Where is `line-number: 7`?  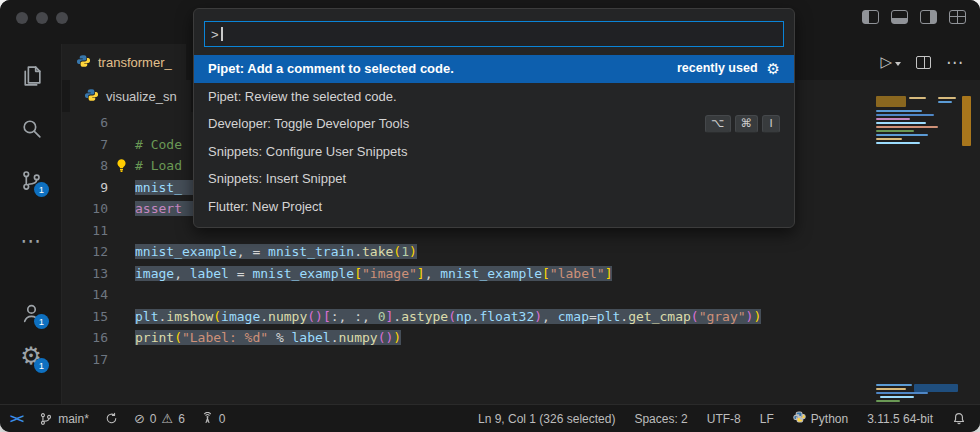 line-number: 7 is located at coordinates (85, 145).